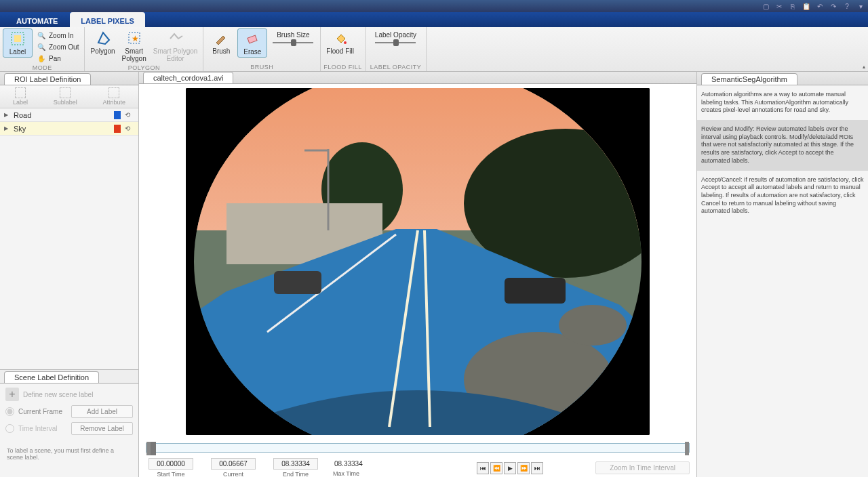  Describe the element at coordinates (340, 42) in the screenshot. I see `flood-fill-button: Flood Fill` at that location.